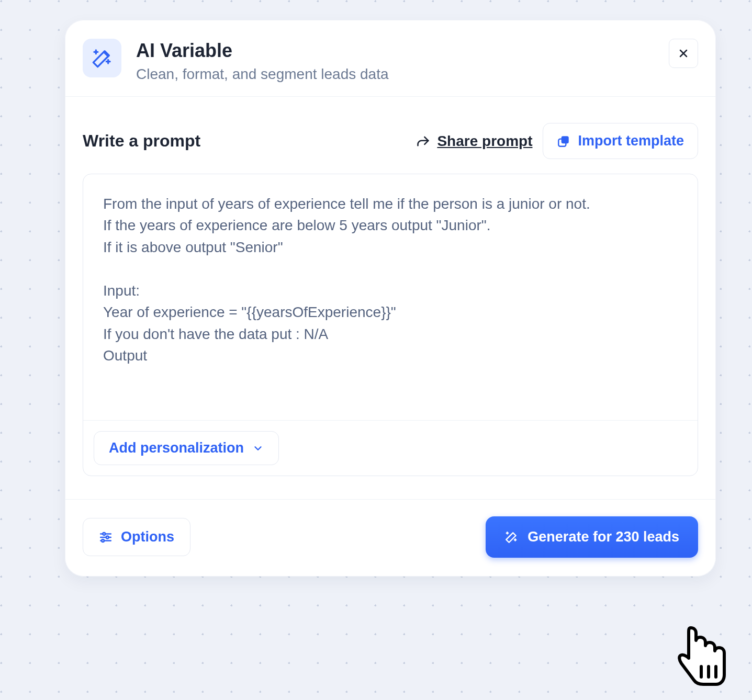  I want to click on options-label: Options, so click(148, 537).